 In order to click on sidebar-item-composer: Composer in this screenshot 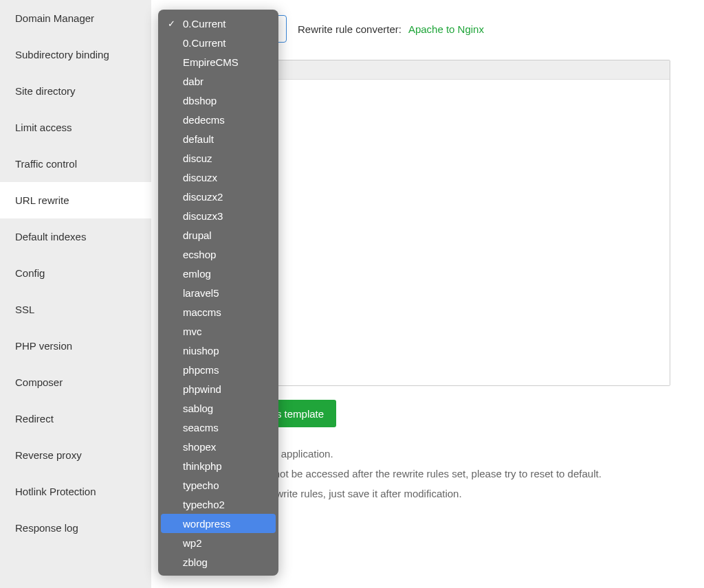, I will do `click(76, 382)`.